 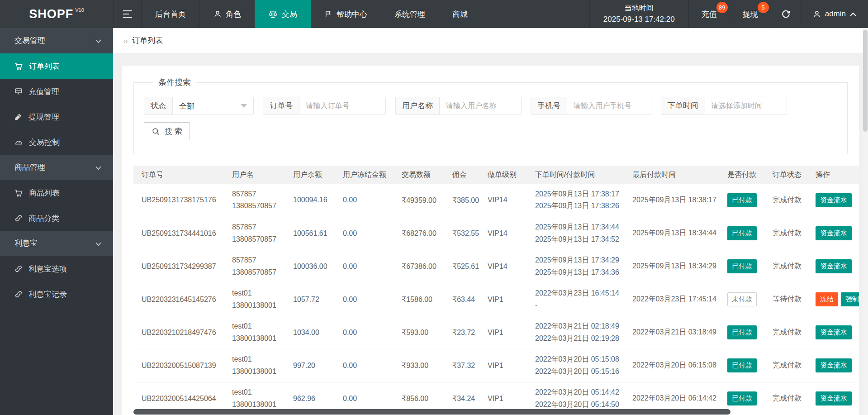 What do you see at coordinates (310, 300) in the screenshot?
I see `cell-balance: 1057.72` at bounding box center [310, 300].